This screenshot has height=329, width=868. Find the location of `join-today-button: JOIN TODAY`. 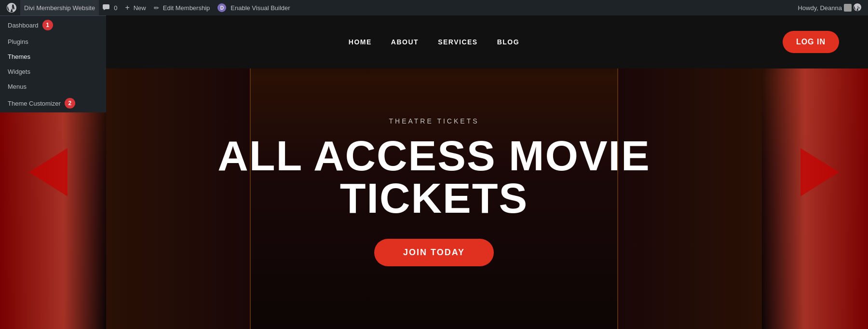

join-today-button: JOIN TODAY is located at coordinates (434, 253).